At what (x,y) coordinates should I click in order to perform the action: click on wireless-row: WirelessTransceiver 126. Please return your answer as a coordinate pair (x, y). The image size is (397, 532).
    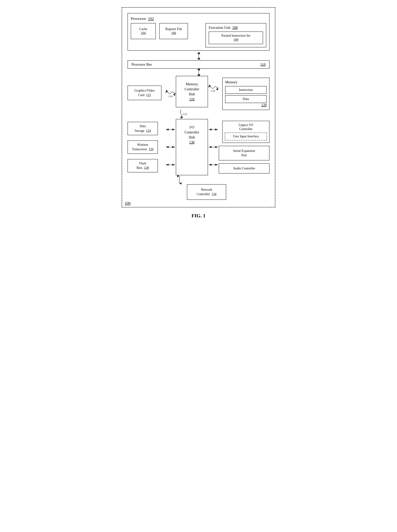
    Looking at the image, I should click on (146, 147).